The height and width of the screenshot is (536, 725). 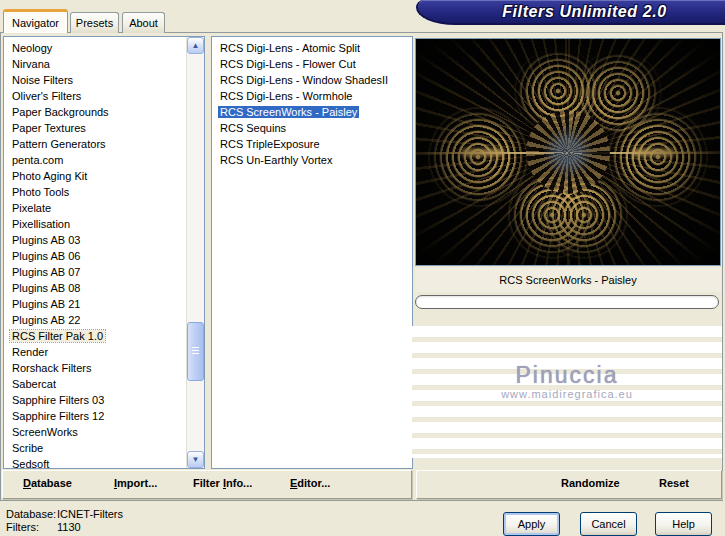 I want to click on reset-button: Reset, so click(x=674, y=483).